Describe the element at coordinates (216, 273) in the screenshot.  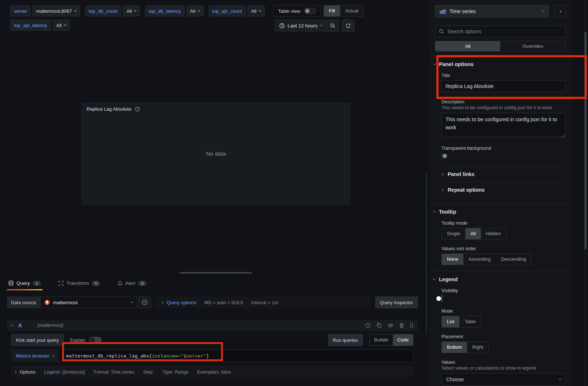
I see `pane-resize-handle` at that location.